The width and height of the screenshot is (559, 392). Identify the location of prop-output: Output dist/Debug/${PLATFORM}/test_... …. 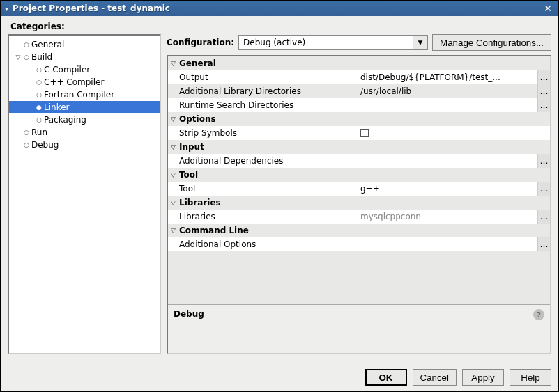
(359, 77).